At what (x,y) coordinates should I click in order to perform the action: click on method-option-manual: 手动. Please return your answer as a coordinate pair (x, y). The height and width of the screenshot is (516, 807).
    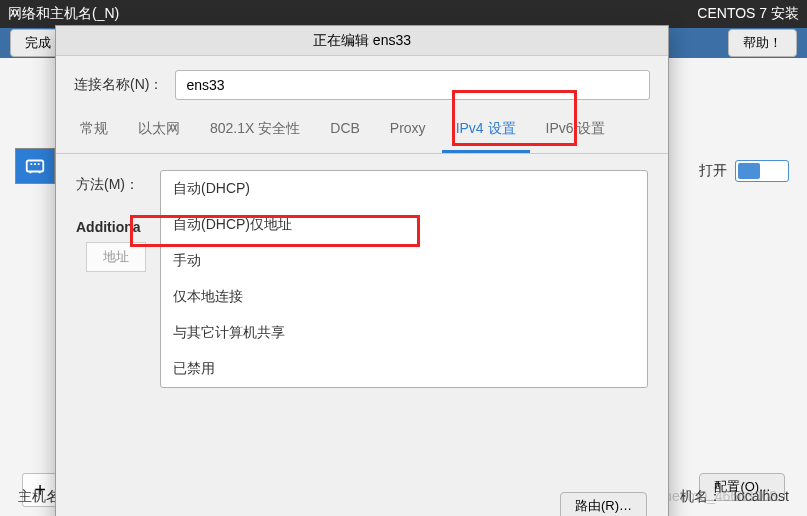
    Looking at the image, I should click on (404, 261).